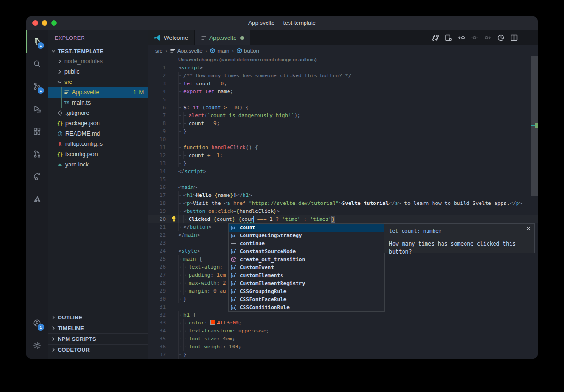 The height and width of the screenshot is (392, 564). I want to click on code-token: :, so click(220, 283).